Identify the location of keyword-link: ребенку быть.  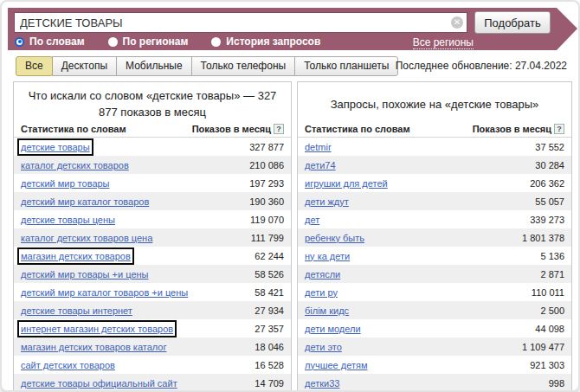
(334, 238).